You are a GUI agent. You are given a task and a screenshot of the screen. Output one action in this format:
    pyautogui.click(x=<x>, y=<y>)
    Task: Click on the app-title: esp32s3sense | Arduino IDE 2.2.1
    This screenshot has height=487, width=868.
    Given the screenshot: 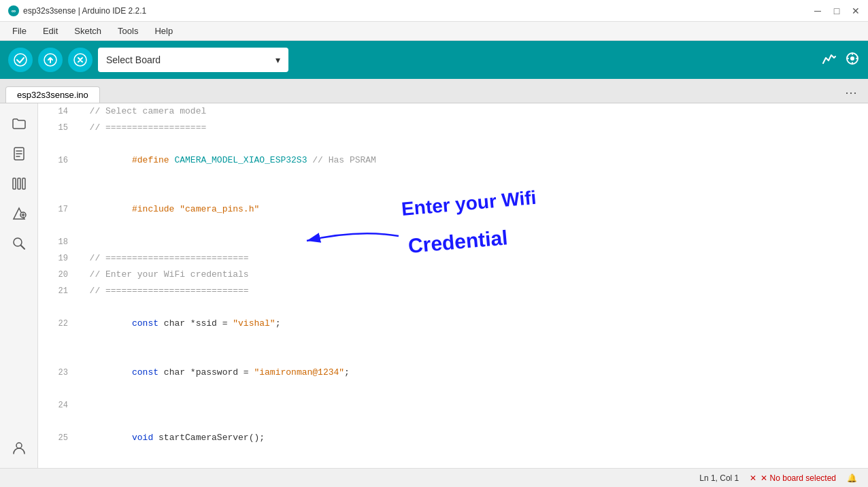 What is the action you would take?
    pyautogui.click(x=84, y=11)
    